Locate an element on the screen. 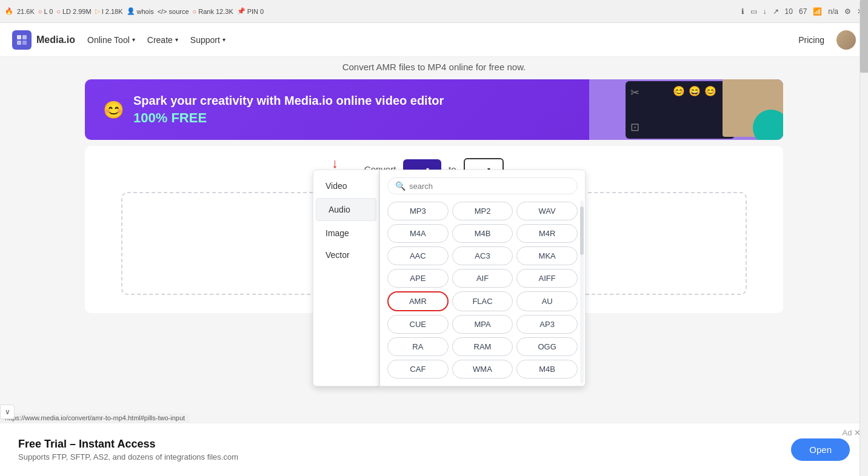 Image resolution: width=868 pixels, height=476 pixels. ad-title: Free Trial – Instant Access is located at coordinates (399, 445).